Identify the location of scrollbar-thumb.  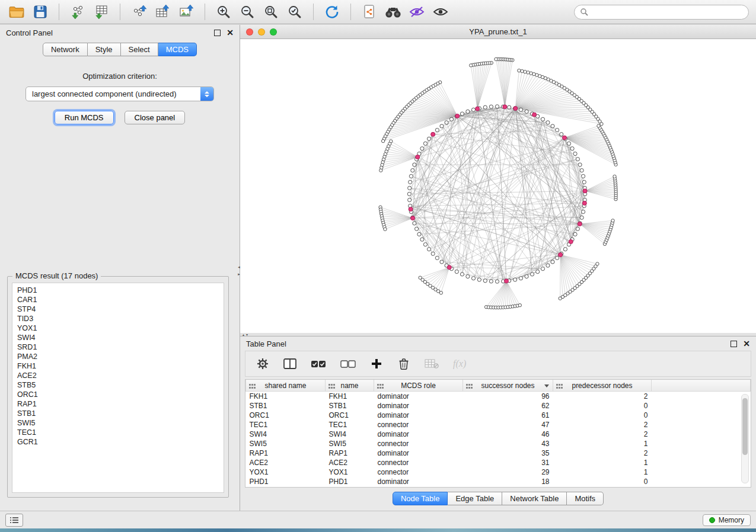
(745, 427).